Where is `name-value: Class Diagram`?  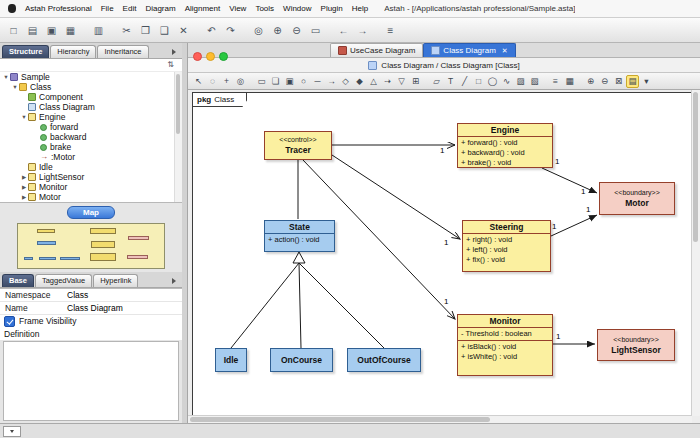
name-value: Class Diagram is located at coordinates (124, 308).